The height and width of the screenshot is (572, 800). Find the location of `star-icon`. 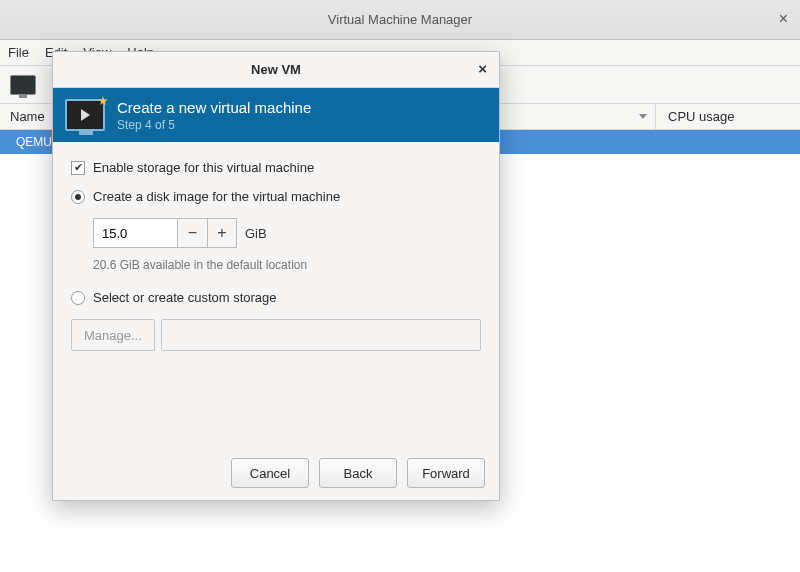

star-icon is located at coordinates (103, 101).